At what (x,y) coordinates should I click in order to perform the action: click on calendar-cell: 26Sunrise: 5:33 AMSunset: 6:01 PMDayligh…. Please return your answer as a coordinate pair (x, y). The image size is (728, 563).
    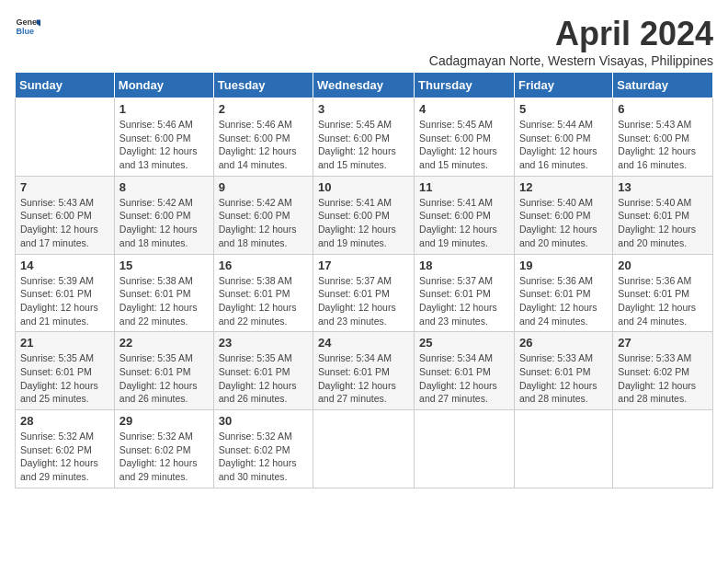
    Looking at the image, I should click on (563, 372).